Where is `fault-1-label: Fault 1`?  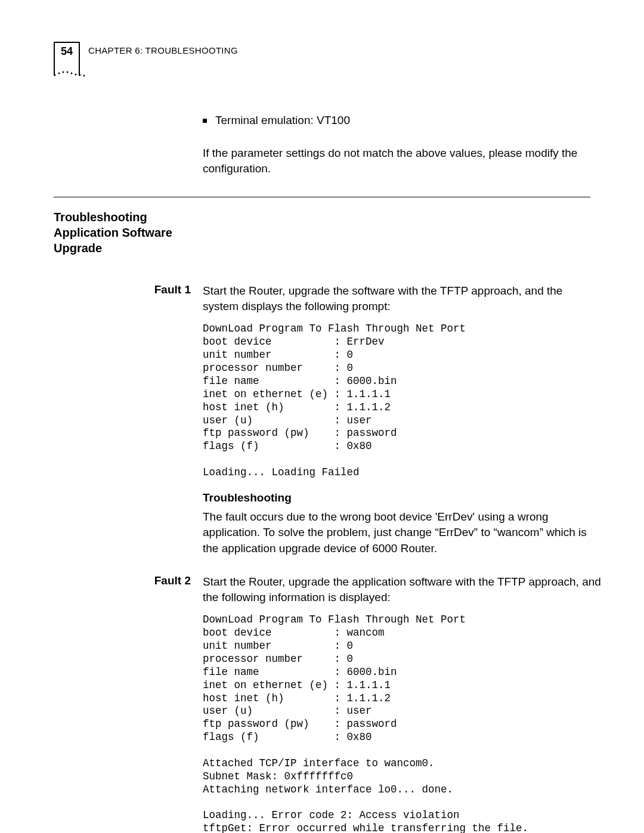 fault-1-label: Fault 1 is located at coordinates (128, 420).